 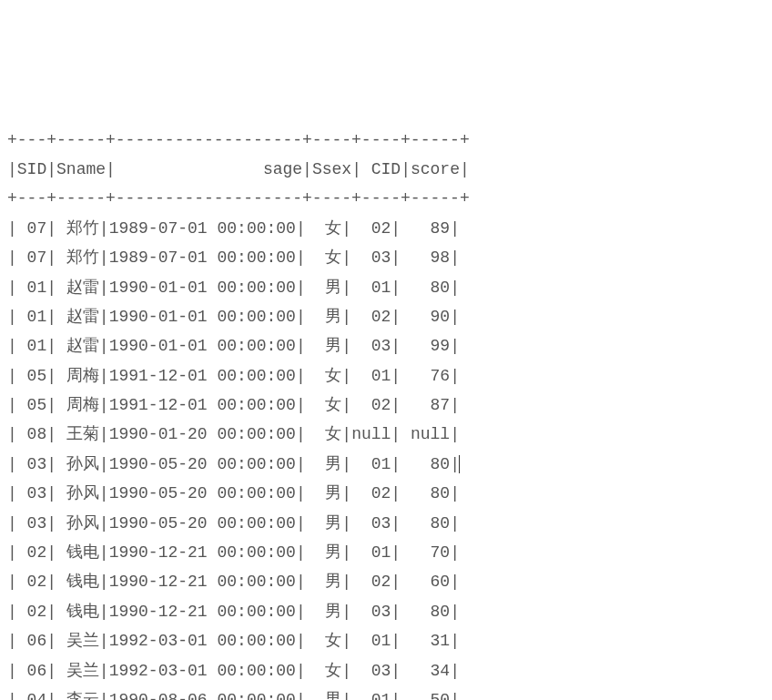 I want to click on column-header-sid: SID, so click(x=32, y=169).